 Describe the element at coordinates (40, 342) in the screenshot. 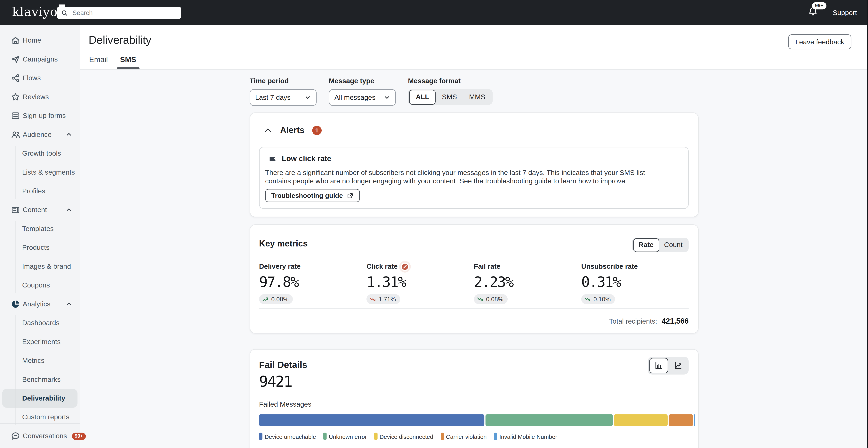

I see `sidebar-item-experiments: Experiments` at that location.